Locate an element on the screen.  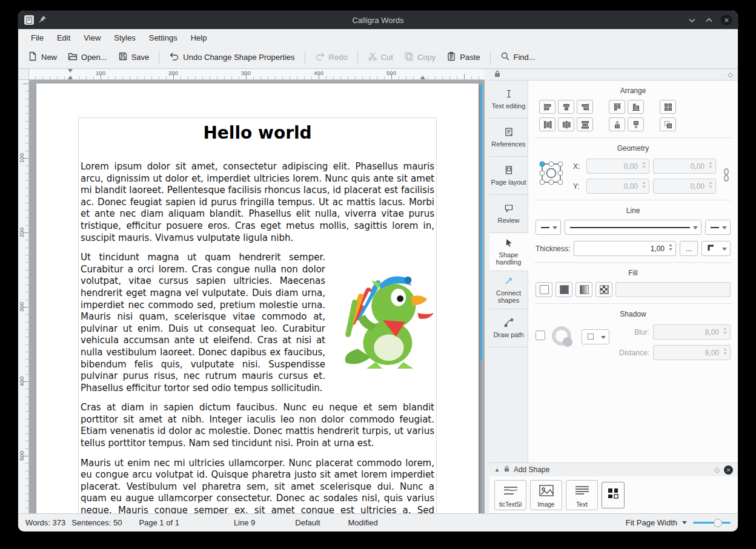
vertical-scrollbar is located at coordinates (481, 222).